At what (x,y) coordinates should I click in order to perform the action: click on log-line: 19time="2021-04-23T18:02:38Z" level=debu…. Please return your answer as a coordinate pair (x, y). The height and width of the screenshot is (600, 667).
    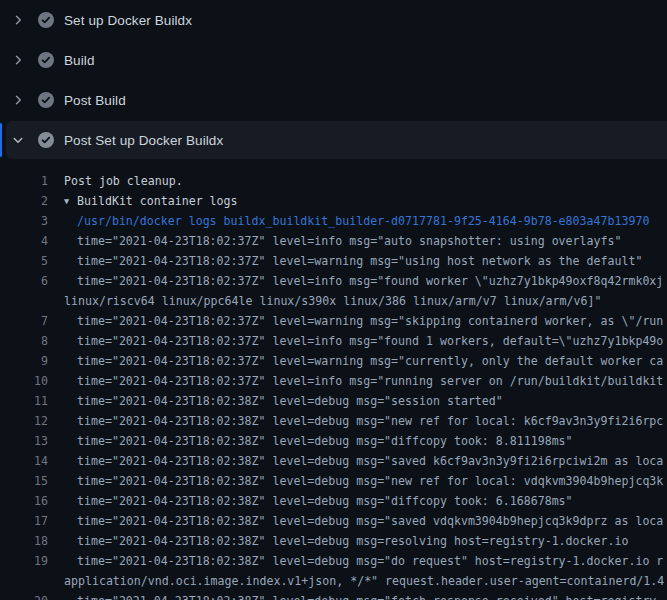
    Looking at the image, I should click on (334, 561).